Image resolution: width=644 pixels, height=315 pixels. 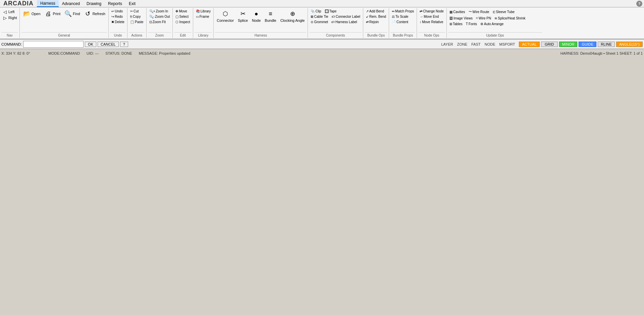 What do you see at coordinates (183, 23) in the screenshot?
I see `edit-group: ✥ Move ▢ Select ⬡ Inspect Edit` at bounding box center [183, 23].